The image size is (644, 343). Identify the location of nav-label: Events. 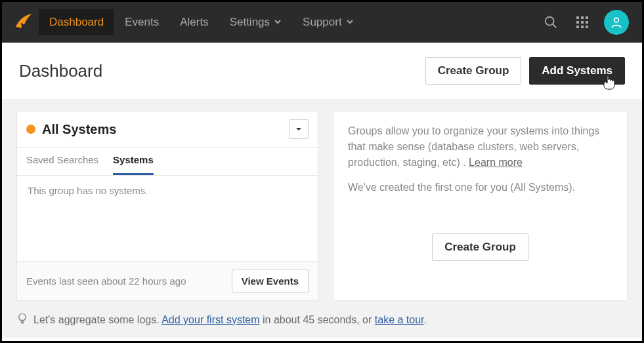
(142, 22).